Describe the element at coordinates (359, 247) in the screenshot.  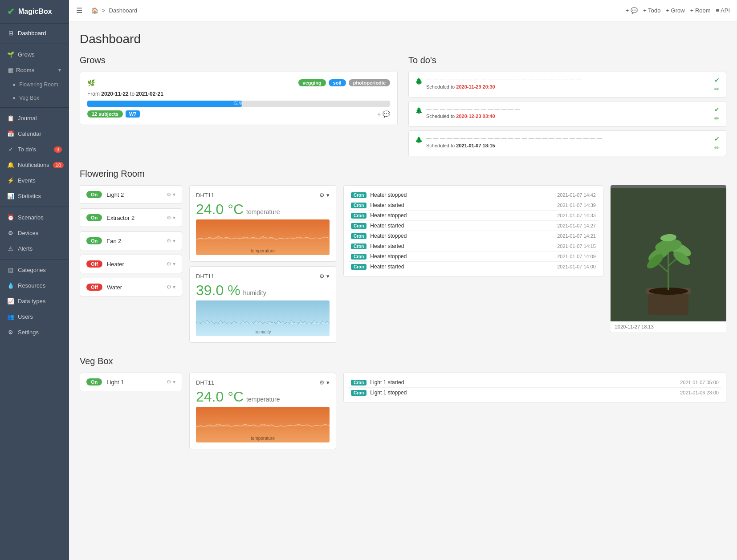
I see `cron-badge-6: Cron` at that location.